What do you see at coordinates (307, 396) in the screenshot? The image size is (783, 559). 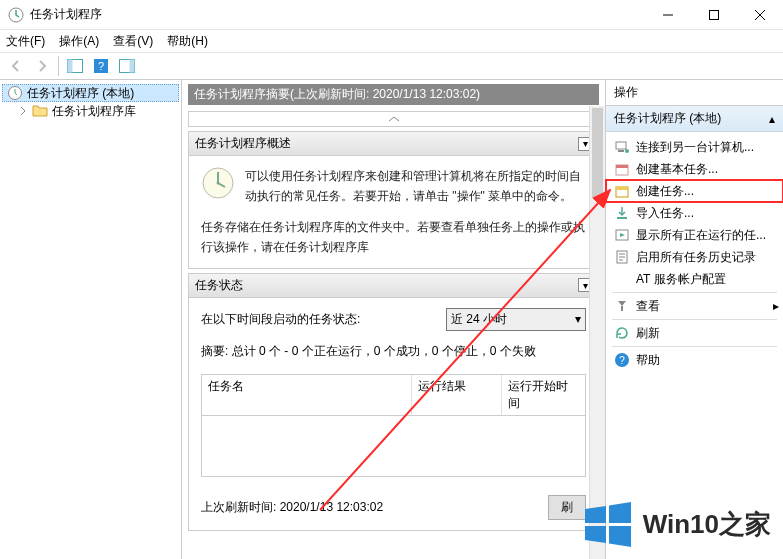 I see `col-name: 任务名` at bounding box center [307, 396].